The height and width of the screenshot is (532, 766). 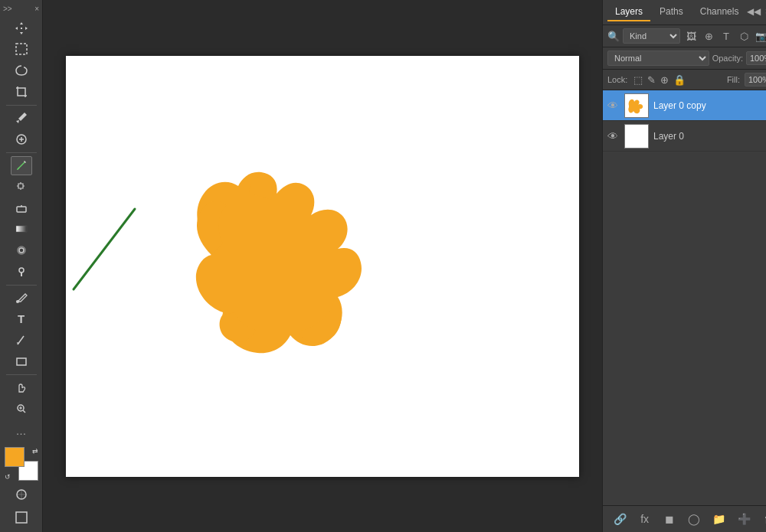 I want to click on collapse-panel-icon: ◀◀, so click(x=754, y=12).